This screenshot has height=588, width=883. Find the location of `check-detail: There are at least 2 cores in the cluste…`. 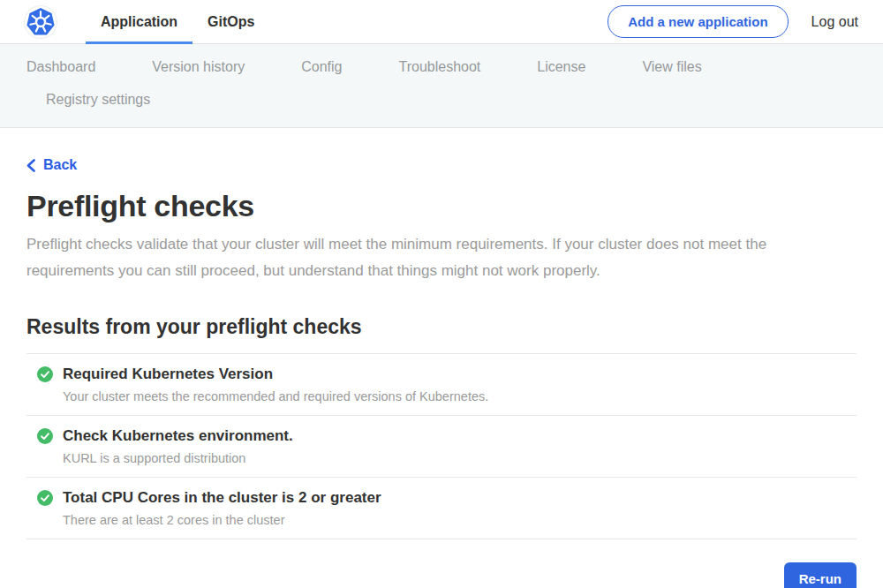

check-detail: There are at least 2 cores in the cluste… is located at coordinates (223, 521).